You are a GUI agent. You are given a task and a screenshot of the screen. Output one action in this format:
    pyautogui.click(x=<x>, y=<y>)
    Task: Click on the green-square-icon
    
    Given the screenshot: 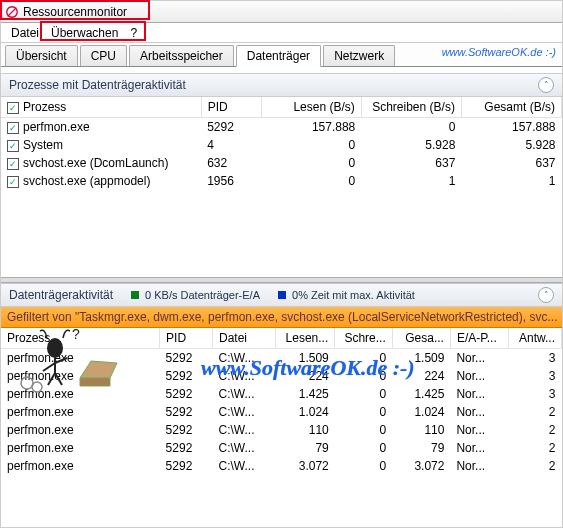 What is the action you would take?
    pyautogui.click(x=135, y=295)
    